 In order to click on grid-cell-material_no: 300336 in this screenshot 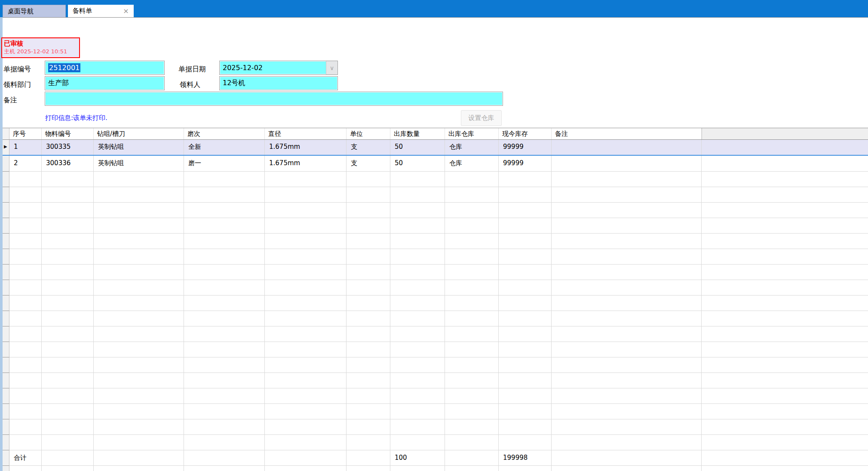, I will do `click(68, 163)`.